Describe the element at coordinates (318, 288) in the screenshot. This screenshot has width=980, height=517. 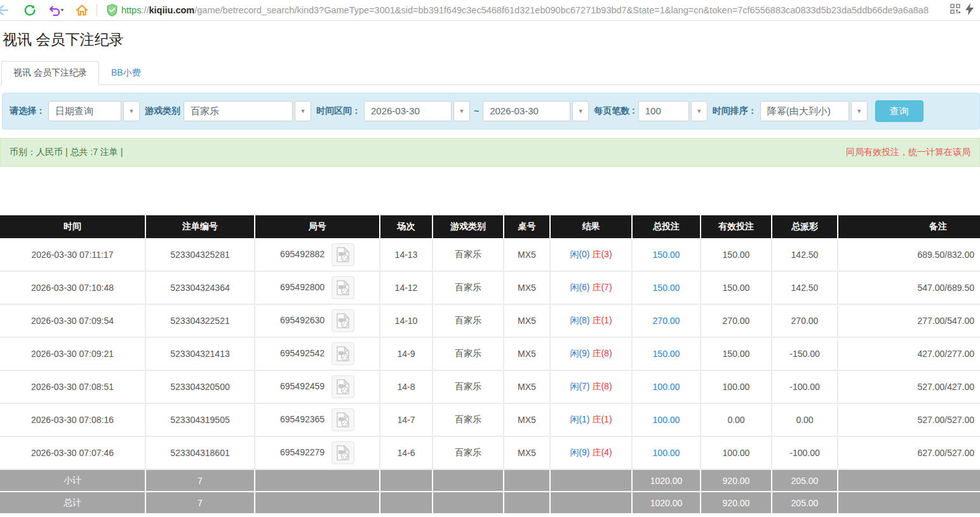
I see `cell-round-number: 695492800` at that location.